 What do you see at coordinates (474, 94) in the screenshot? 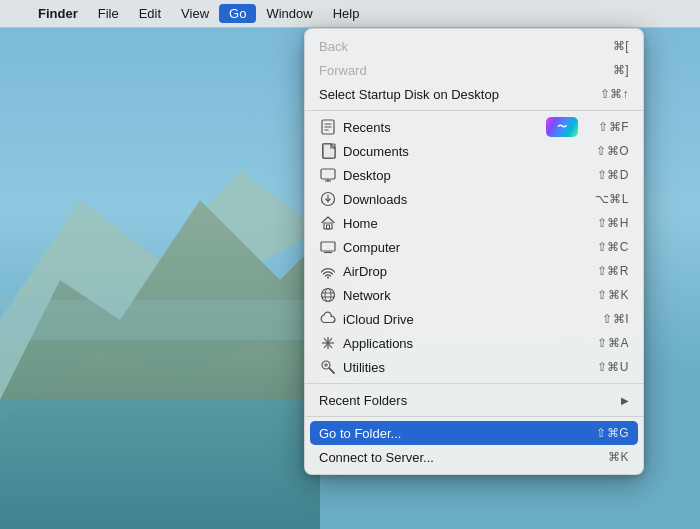
I see `menu-item-startup-disk: Select Startup Disk on Desktop ⇧⌘↑` at bounding box center [474, 94].